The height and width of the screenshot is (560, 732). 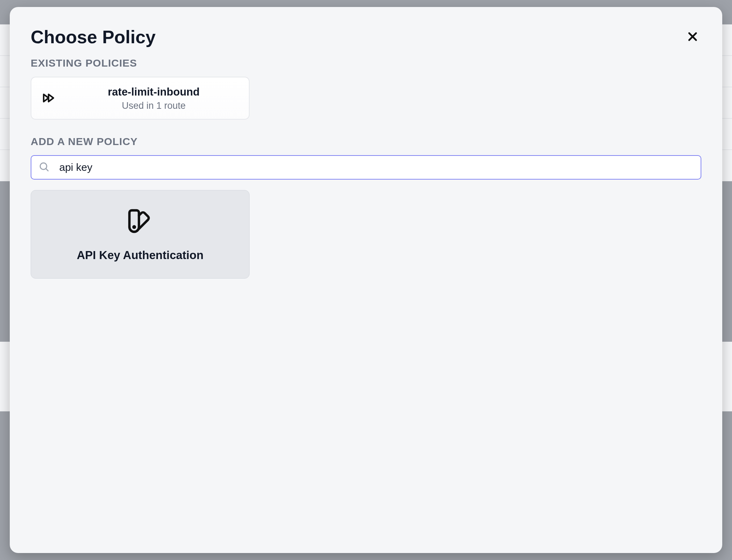 What do you see at coordinates (140, 255) in the screenshot?
I see `policy-result-name: API Key Authentication` at bounding box center [140, 255].